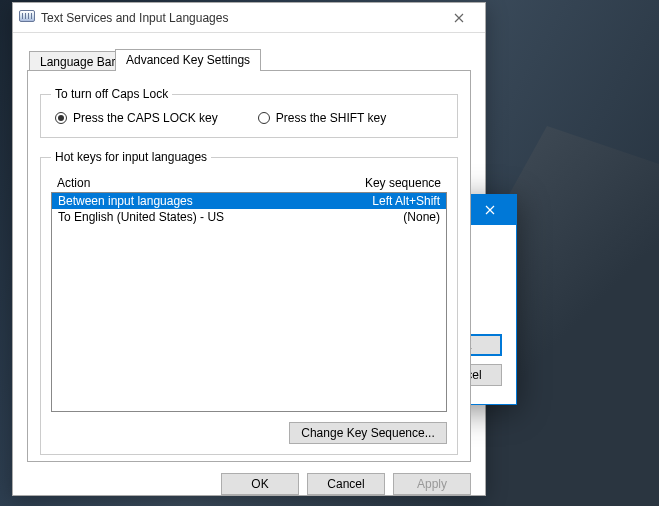 Image resolution: width=659 pixels, height=506 pixels. What do you see at coordinates (346, 484) in the screenshot?
I see `cancel-button: Cancel` at bounding box center [346, 484].